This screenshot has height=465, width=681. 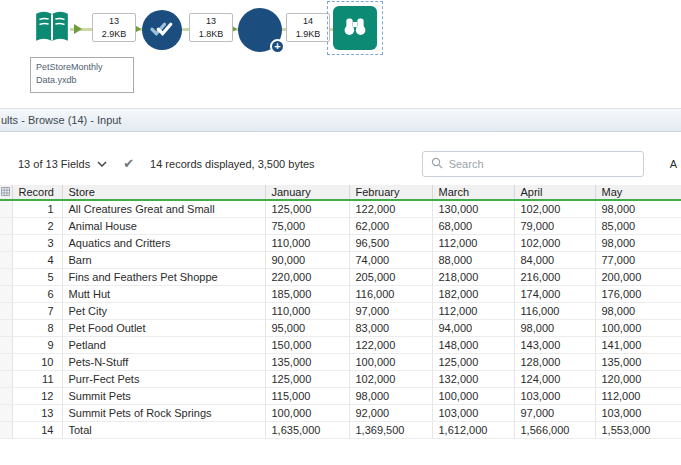 What do you see at coordinates (164, 412) in the screenshot?
I see `data-cell: Summit Pets of Rock Springs` at bounding box center [164, 412].